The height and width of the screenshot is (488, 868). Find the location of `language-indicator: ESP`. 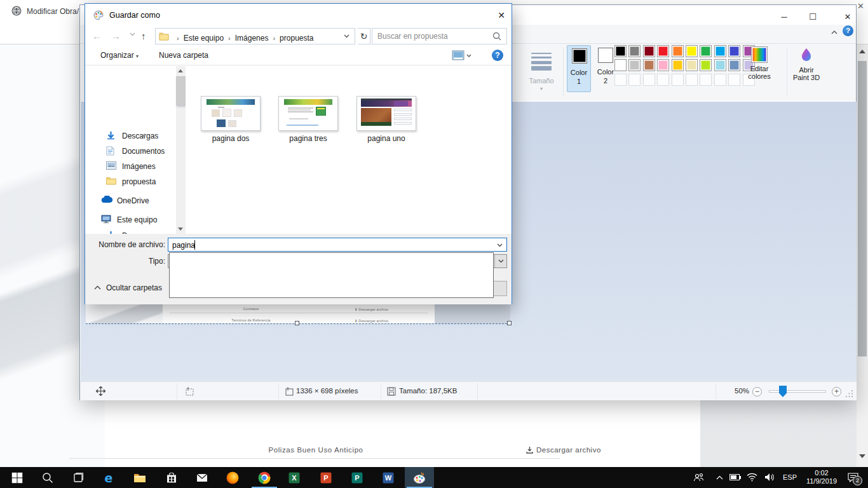

language-indicator: ESP is located at coordinates (790, 478).